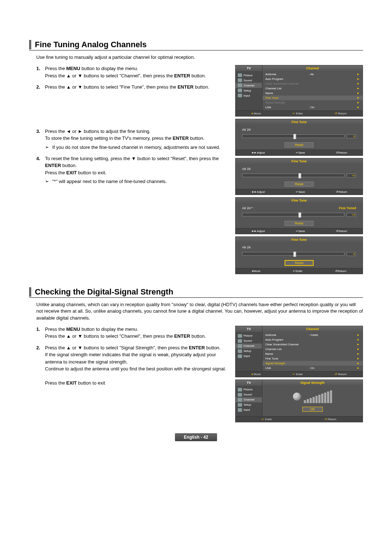 The image size is (392, 536). What do you see at coordinates (134, 365) in the screenshot?
I see `s2-step-2: Press the ▲ or ▼ buttons to select "Sign…` at bounding box center [134, 365].